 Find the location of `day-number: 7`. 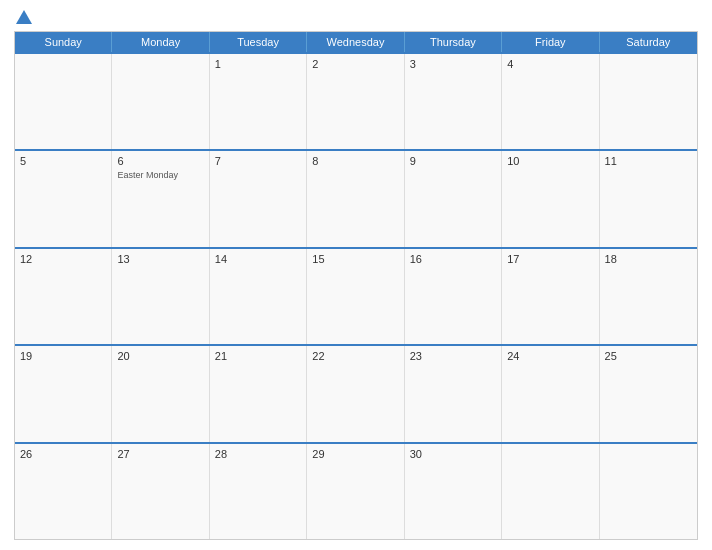

day-number: 7 is located at coordinates (258, 161).